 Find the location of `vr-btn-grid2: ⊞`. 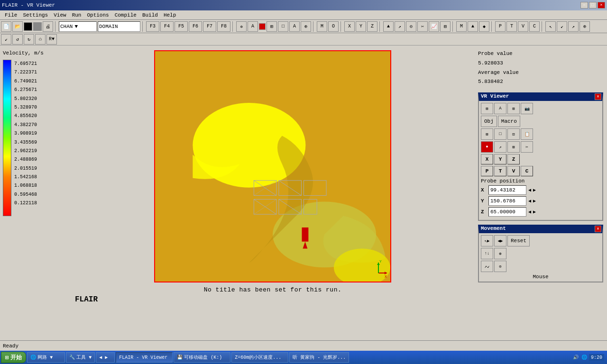

vr-btn-grid2: ⊞ is located at coordinates (514, 109).